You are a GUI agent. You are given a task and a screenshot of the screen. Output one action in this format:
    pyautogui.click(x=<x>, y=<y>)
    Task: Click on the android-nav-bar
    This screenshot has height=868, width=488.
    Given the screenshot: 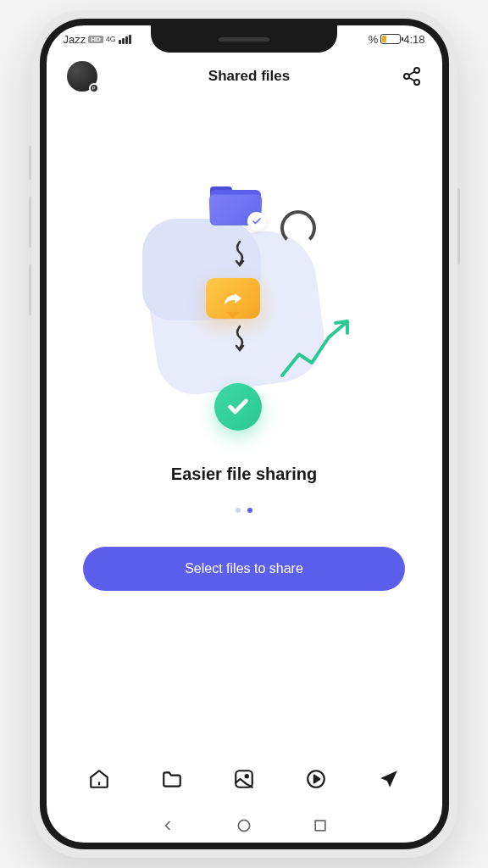 What is the action you would take?
    pyautogui.click(x=244, y=826)
    